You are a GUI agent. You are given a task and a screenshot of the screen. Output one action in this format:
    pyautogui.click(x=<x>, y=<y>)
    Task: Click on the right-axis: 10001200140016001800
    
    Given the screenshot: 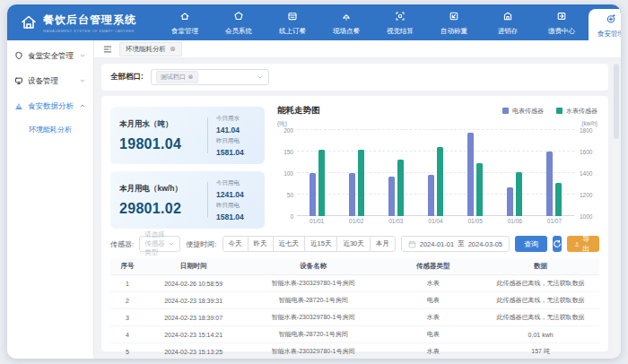 What is the action you would take?
    pyautogui.click(x=587, y=173)
    